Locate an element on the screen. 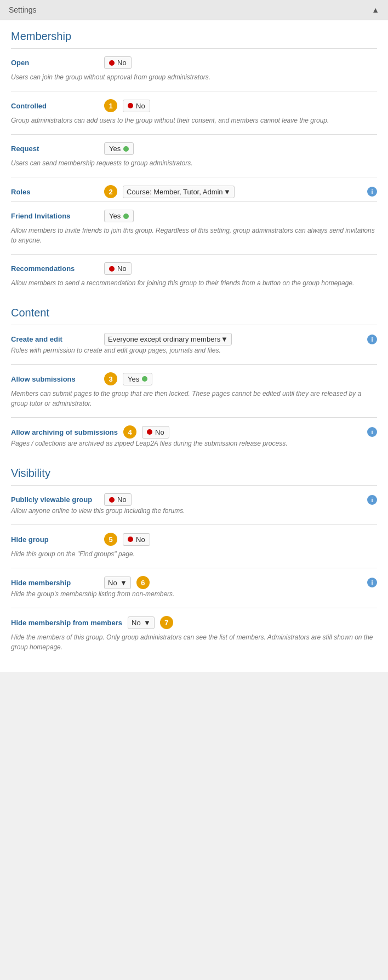  allow-submissions-badge: 3 is located at coordinates (111, 379).